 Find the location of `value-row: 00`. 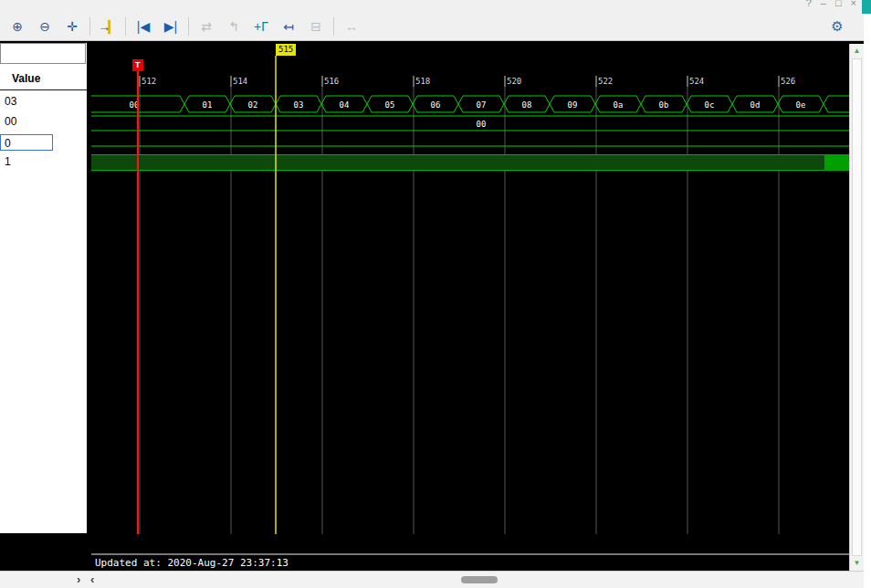

value-row: 00 is located at coordinates (44, 121).